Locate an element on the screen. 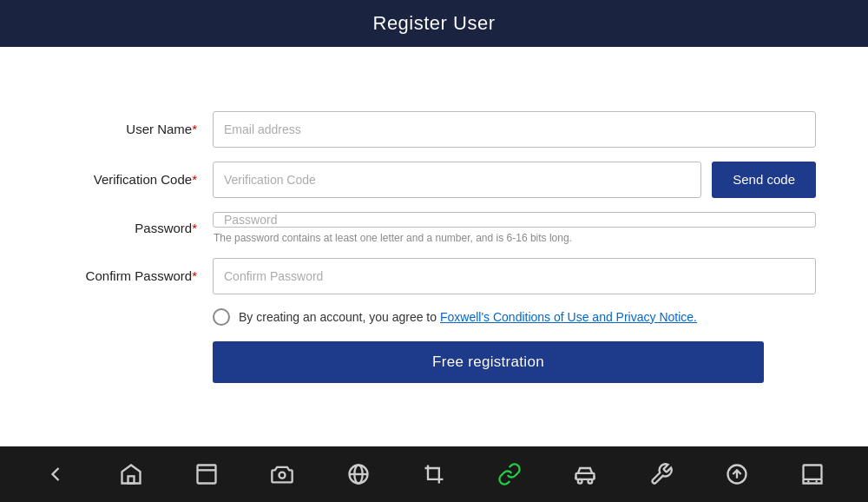 This screenshot has width=868, height=502. confirm-password-row: Confirm Password* is located at coordinates (434, 276).